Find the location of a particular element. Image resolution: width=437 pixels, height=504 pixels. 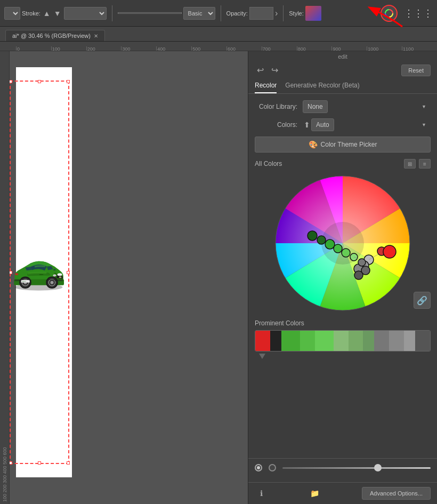

panel-actions: ↩ ↪ Reset is located at coordinates (343, 70).